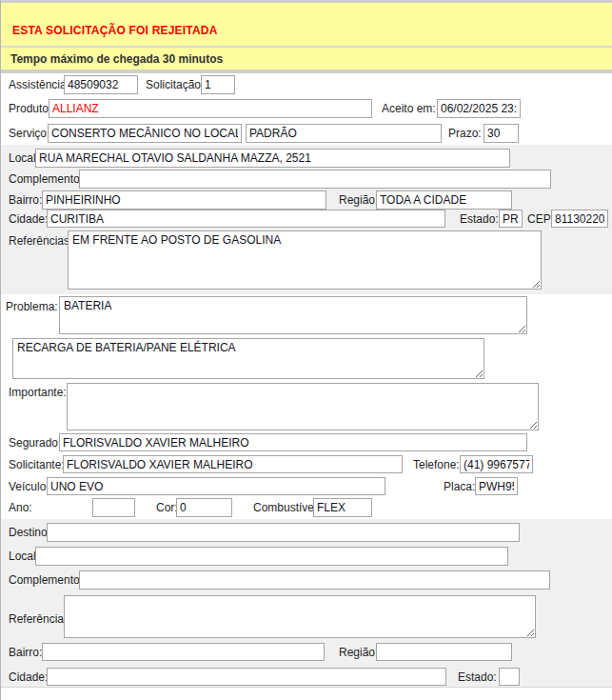  I want to click on telefone-label: Telefone:, so click(436, 465).